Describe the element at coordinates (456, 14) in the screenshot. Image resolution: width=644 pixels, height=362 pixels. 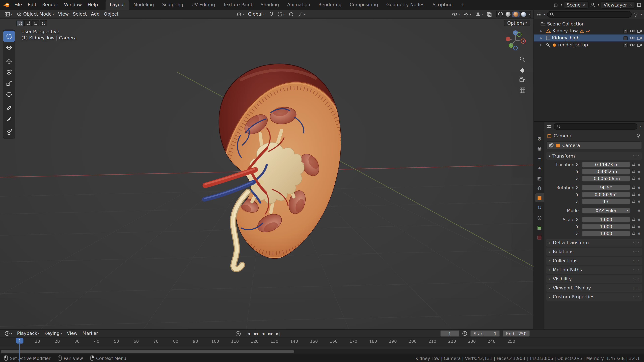
I see `visibility-icon: ▾` at that location.